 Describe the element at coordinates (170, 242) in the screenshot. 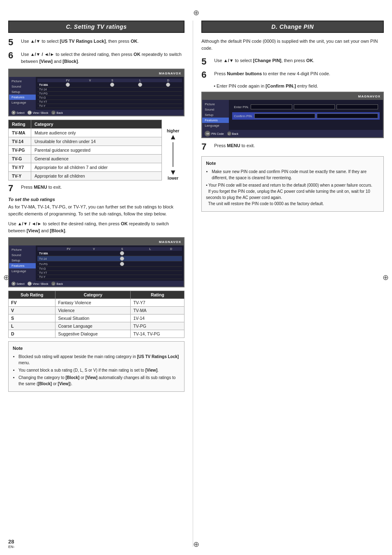

I see `magnavox-logo-2: MAGNAVOX` at that location.